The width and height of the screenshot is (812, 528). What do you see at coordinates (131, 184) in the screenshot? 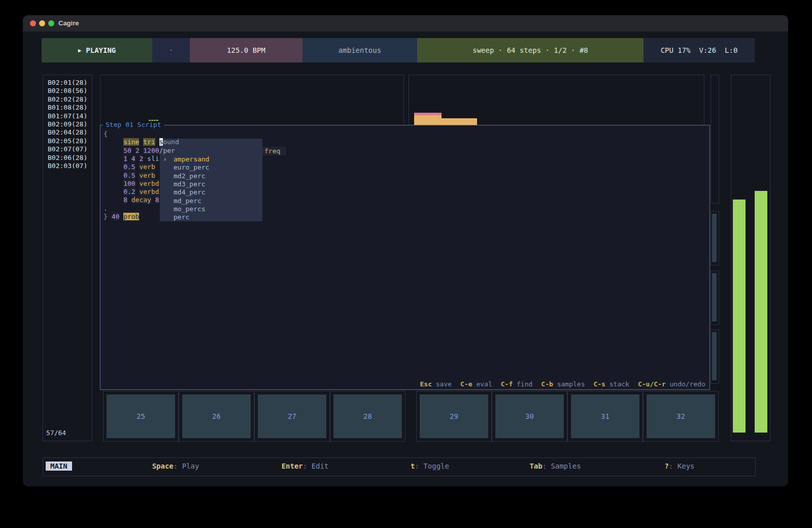
I see `code-line: 100 verbd` at bounding box center [131, 184].